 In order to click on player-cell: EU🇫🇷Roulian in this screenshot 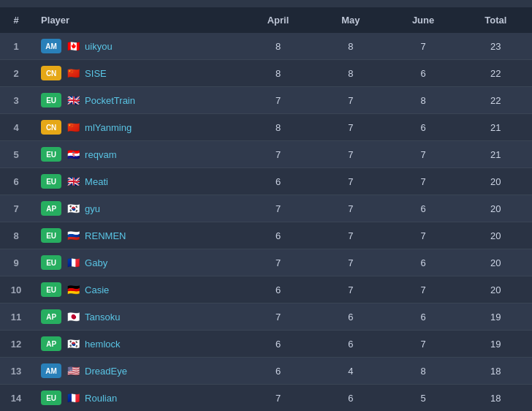, I will do `click(137, 398)`.